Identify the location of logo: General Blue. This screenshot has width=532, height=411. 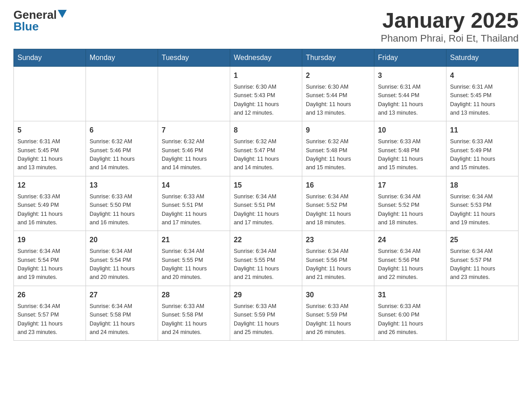
(40, 21).